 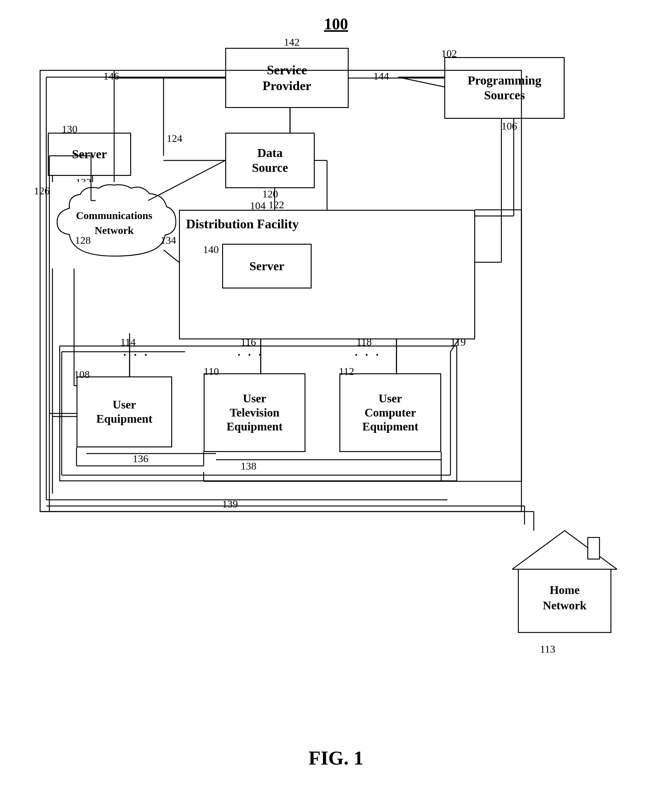 I want to click on ref-104: 104, so click(x=258, y=206).